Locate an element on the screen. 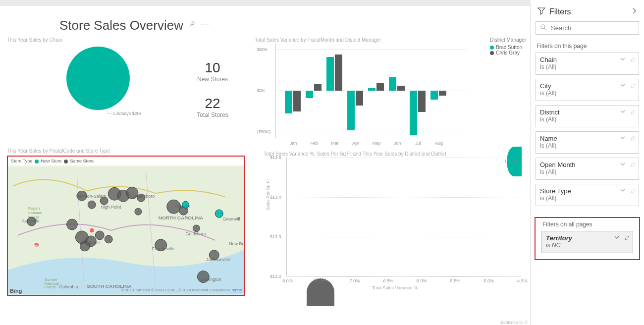 The height and width of the screenshot is (325, 644). collapse-pane-icon is located at coordinates (634, 12).